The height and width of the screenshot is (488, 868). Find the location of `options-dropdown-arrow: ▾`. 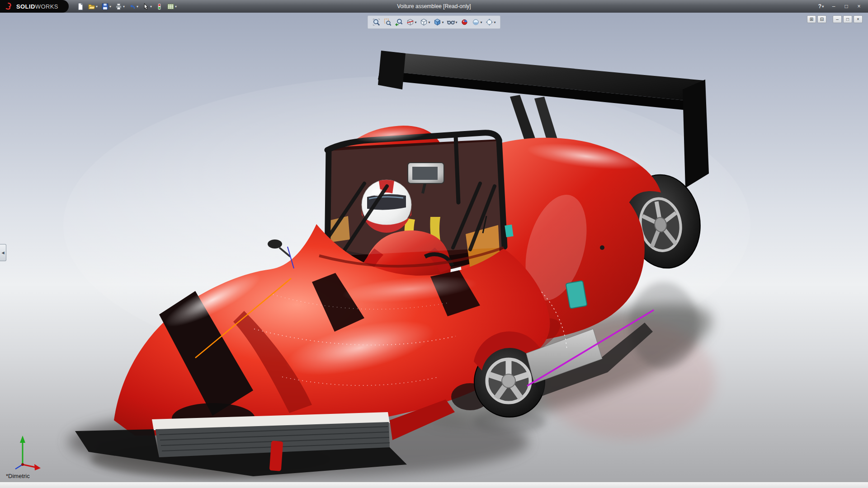

options-dropdown-arrow: ▾ is located at coordinates (176, 6).